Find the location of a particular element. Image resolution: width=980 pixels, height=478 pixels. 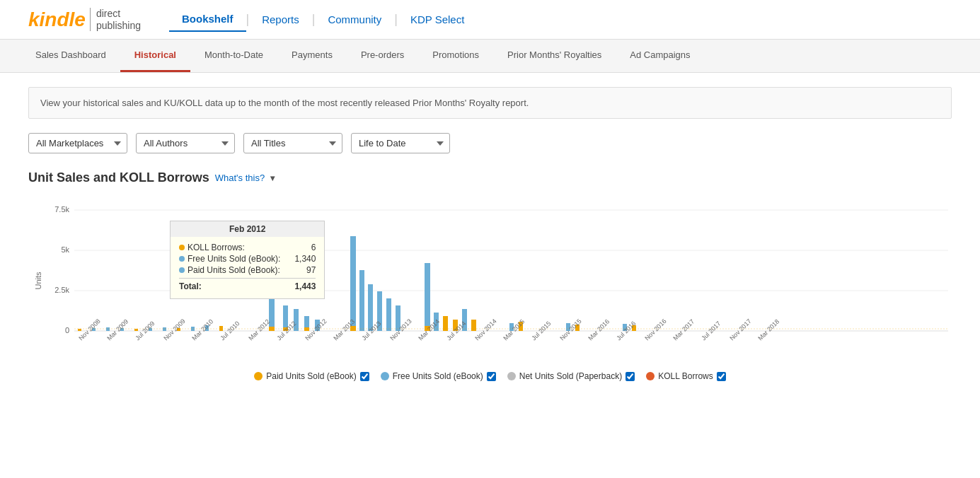

bar-paid-2014-aug is located at coordinates (474, 325).